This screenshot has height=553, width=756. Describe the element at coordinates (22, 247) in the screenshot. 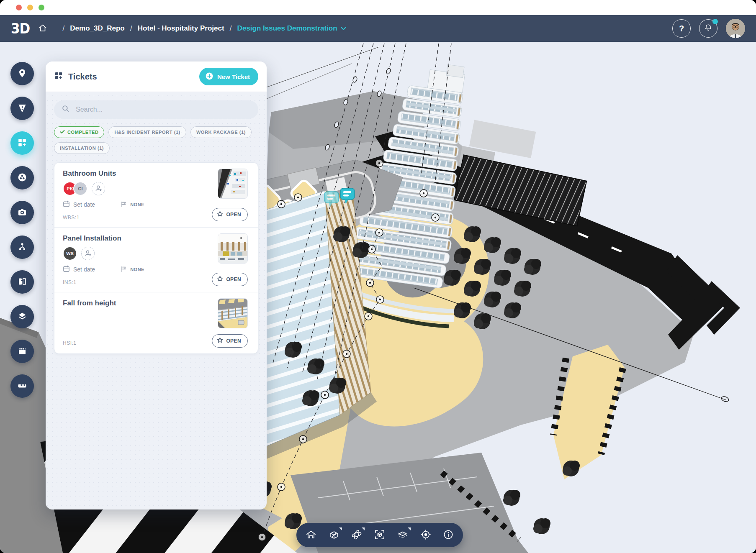

I see `sidebar-item-model-tree` at that location.